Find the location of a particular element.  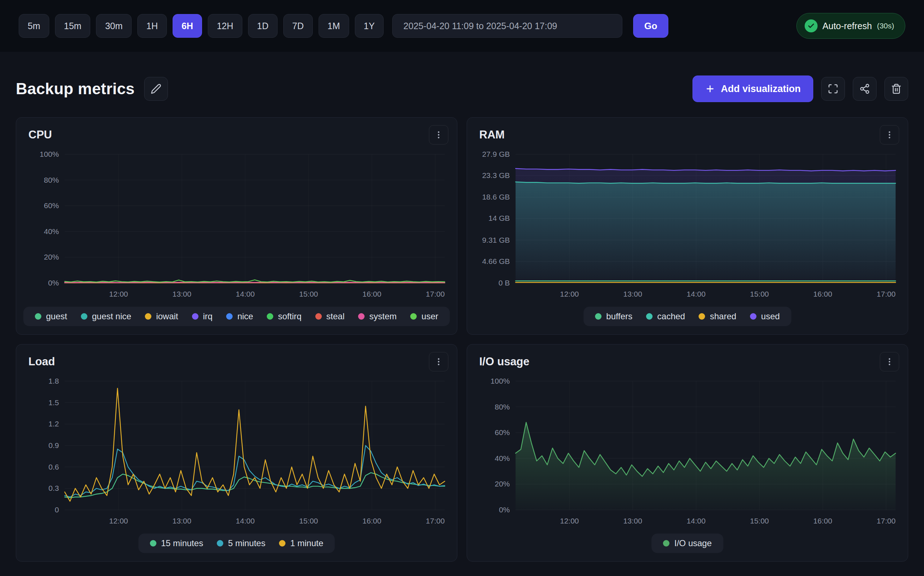

panel-cpu-menu-button is located at coordinates (439, 135).